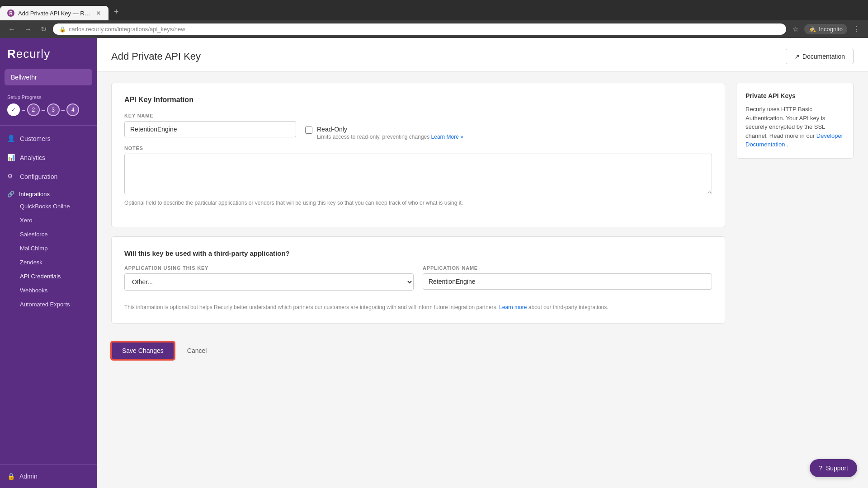  I want to click on browser-actions: ☆ 🕵 Incognito ⋮, so click(826, 29).